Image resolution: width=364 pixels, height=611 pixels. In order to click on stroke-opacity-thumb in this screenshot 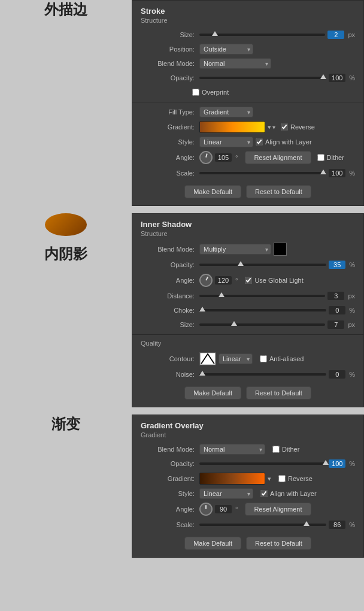, I will do `click(323, 77)`.